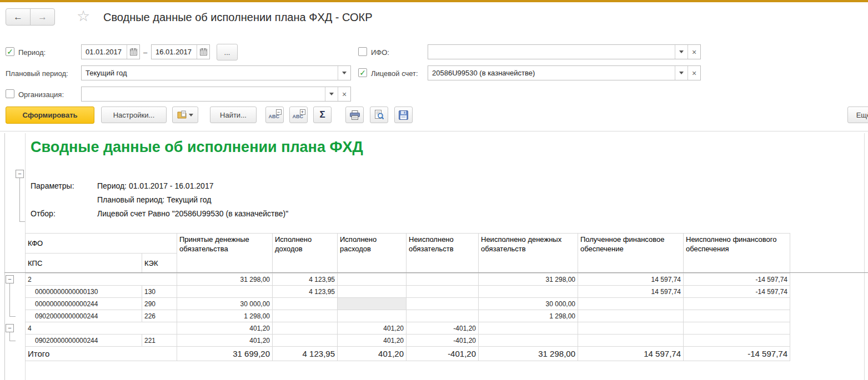  I want to click on header-kps: КПС, so click(84, 264).